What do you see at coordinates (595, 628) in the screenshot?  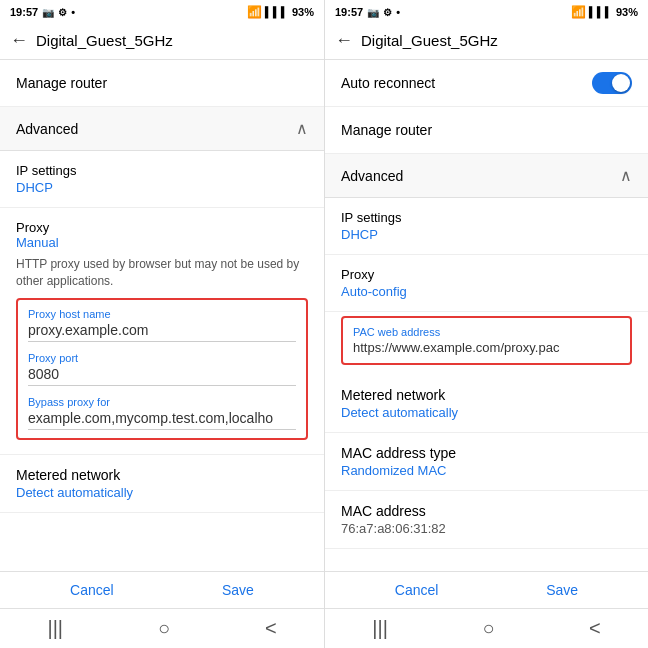 I see `nav-back-right: <` at bounding box center [595, 628].